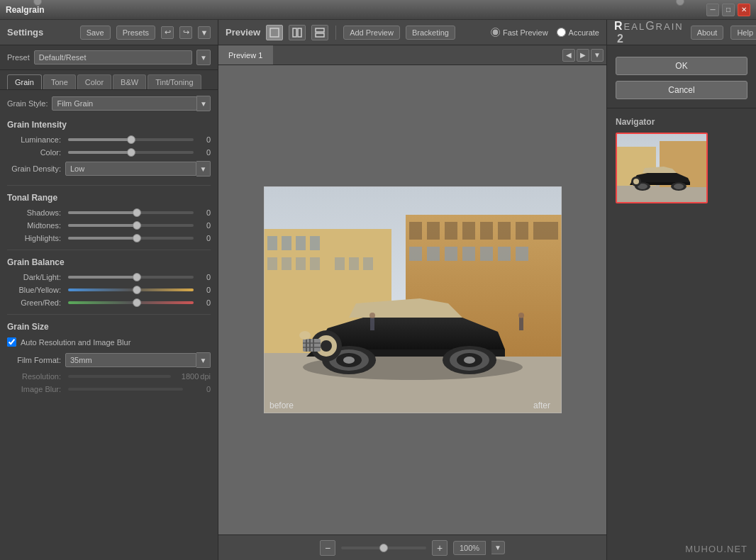 This screenshot has height=560, width=756. What do you see at coordinates (130, 360) in the screenshot?
I see `film-format-select: 35mm 120mm 4x5` at bounding box center [130, 360].